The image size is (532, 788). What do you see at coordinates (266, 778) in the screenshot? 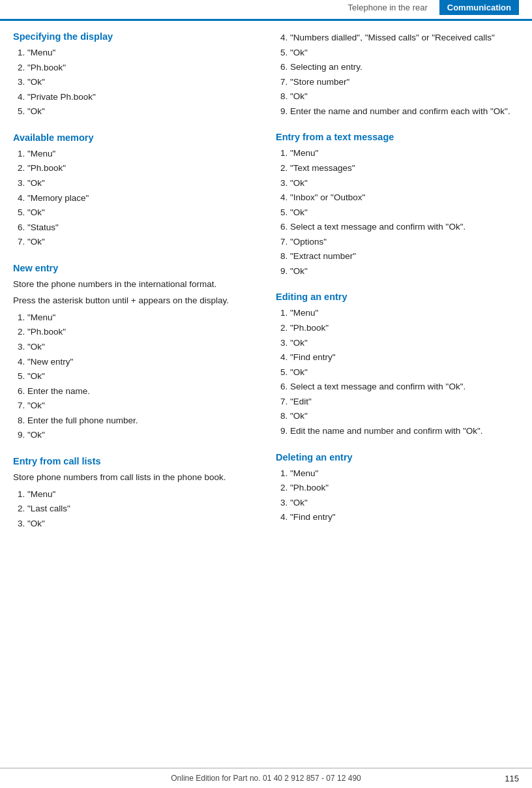
I see `page-footer: Online Edition for Part no. 01 40 2 912 …` at bounding box center [266, 778].